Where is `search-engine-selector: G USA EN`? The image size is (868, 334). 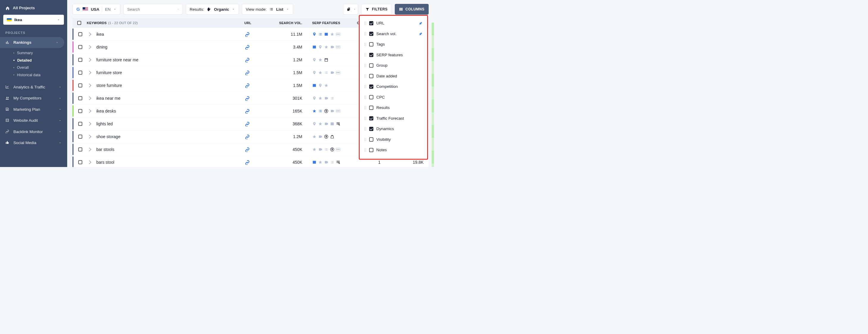
search-engine-selector: G USA EN is located at coordinates (96, 9).